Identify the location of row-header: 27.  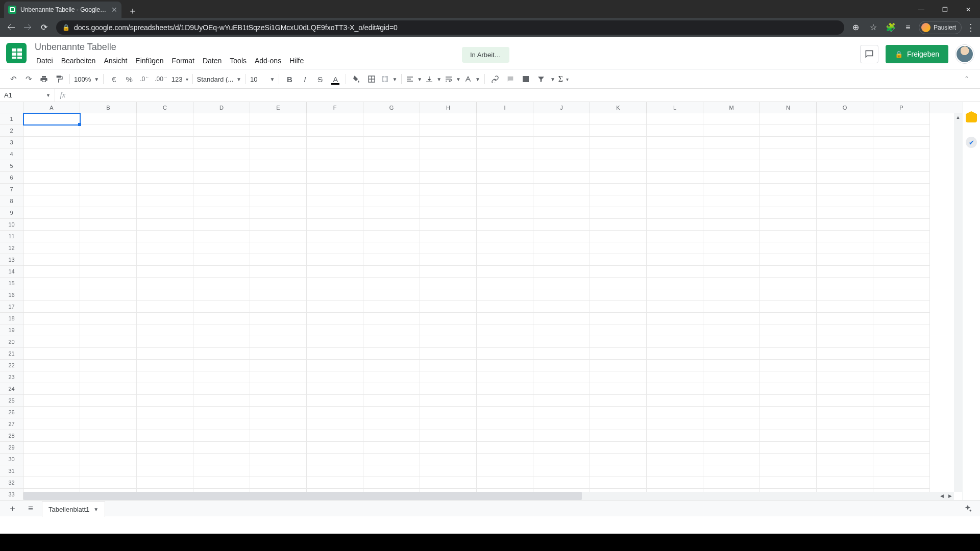
(12, 424).